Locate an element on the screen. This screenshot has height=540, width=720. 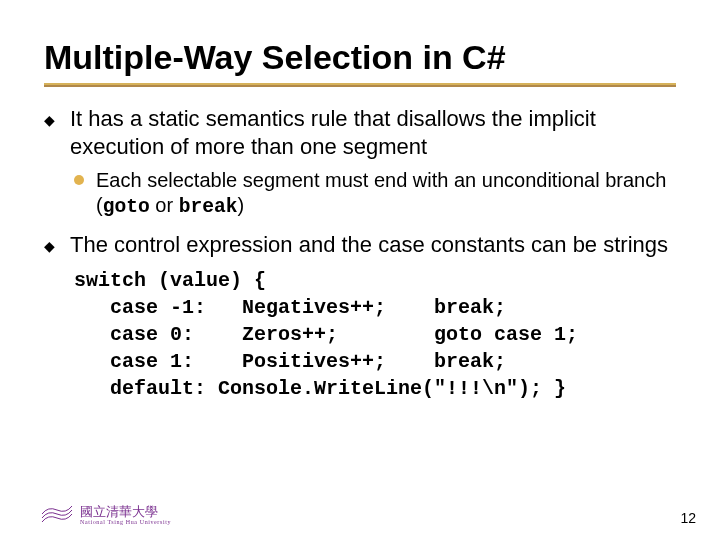
code-break: break is located at coordinates (208, 207).